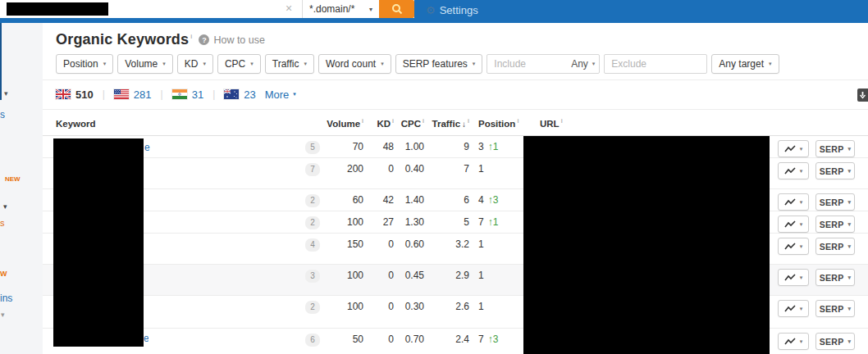 The image size is (868, 354). What do you see at coordinates (133, 95) in the screenshot?
I see `country-tab-us: 281` at bounding box center [133, 95].